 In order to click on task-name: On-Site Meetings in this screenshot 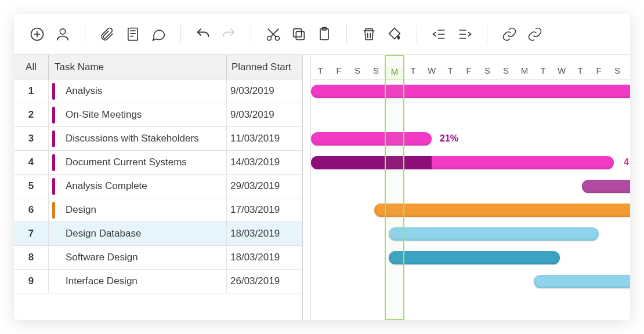, I will do `click(103, 115)`.